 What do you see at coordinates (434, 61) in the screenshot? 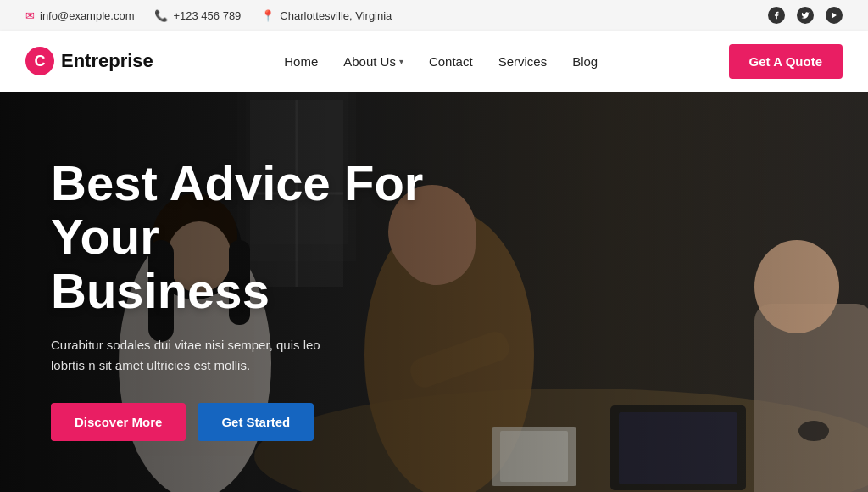
I see `main-header: C Entreprise Home About Us ▾ Contact Ser…` at bounding box center [434, 61].